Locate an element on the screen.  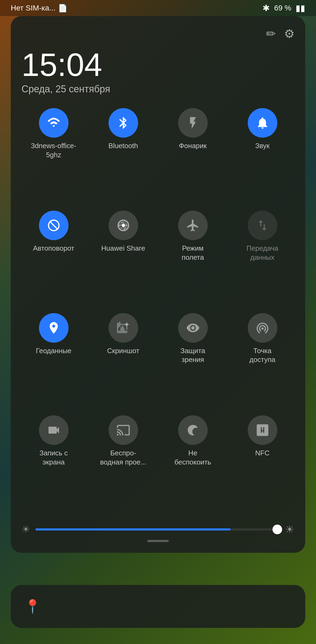
brightness-low-icon: ☀ is located at coordinates (26, 529).